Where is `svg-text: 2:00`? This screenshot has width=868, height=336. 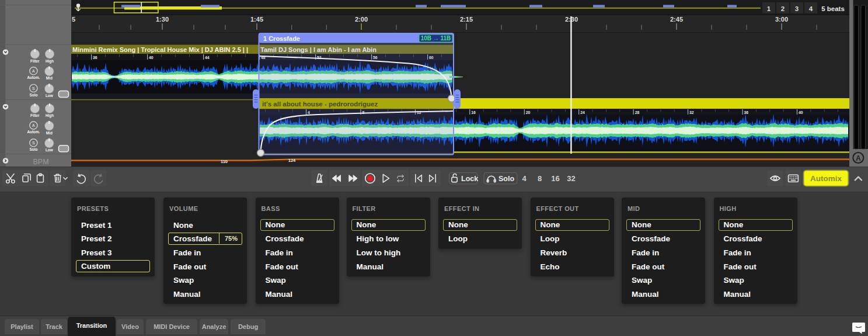 svg-text: 2:00 is located at coordinates (361, 19).